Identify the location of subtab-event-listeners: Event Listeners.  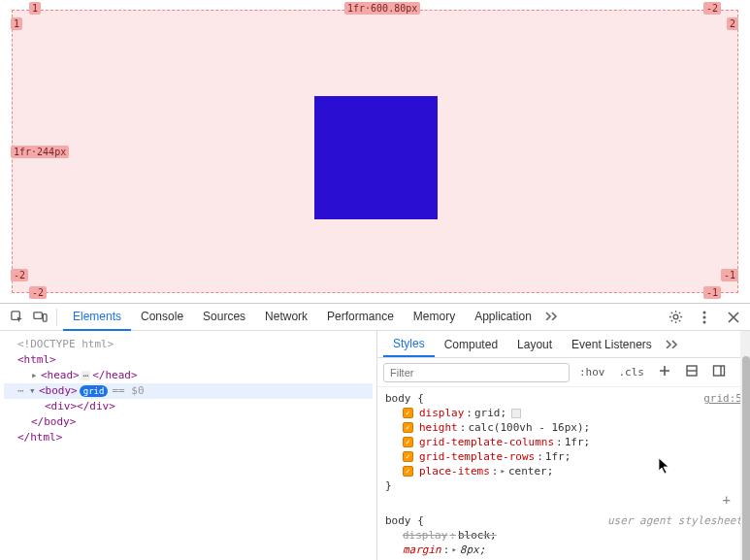
(611, 345).